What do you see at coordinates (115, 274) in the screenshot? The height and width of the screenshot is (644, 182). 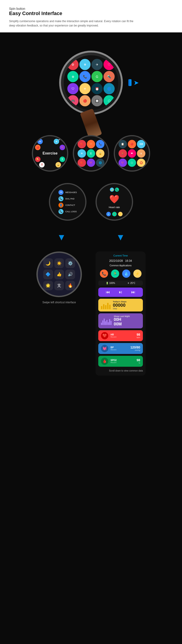 I see `panel-app-fitness: 🏃` at bounding box center [115, 274].